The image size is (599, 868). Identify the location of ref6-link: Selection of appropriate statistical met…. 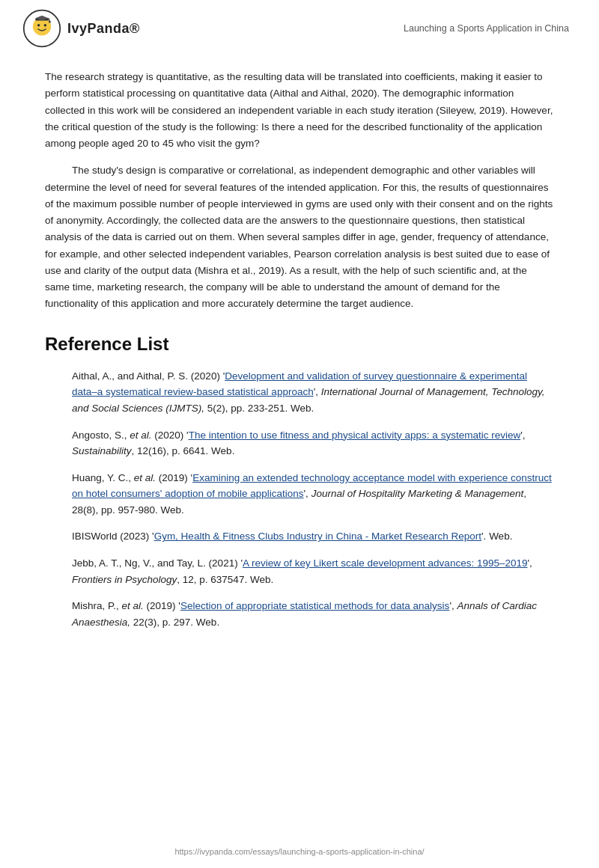
(314, 606).